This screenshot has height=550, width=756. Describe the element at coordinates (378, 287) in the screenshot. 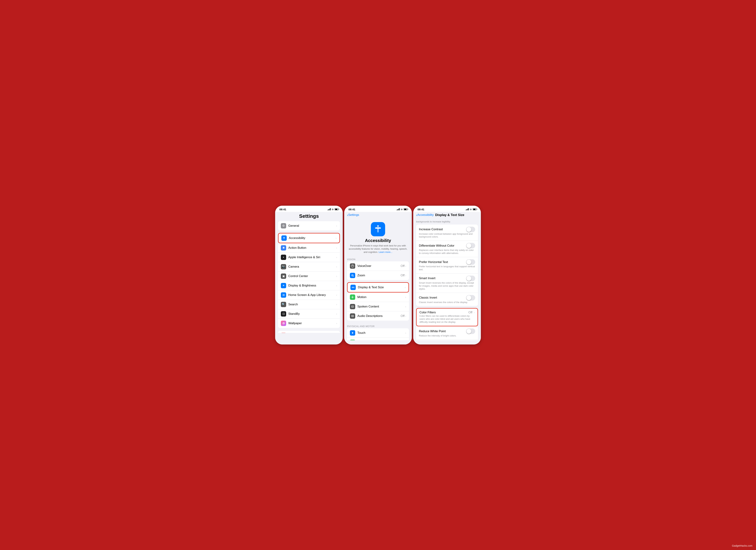

I see `access-item-display-text-size: AA Display & Text Size ›` at that location.